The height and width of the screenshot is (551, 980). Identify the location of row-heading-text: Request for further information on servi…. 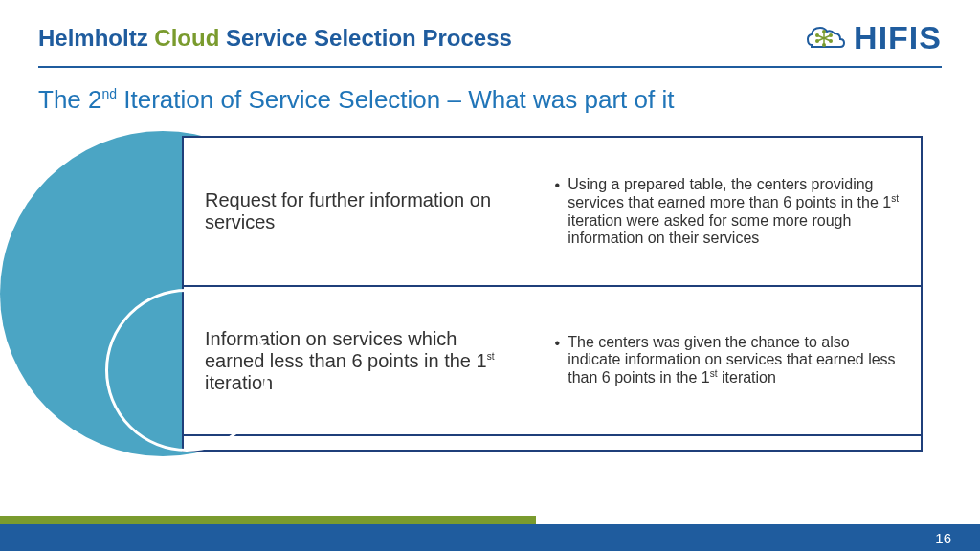
(361, 211).